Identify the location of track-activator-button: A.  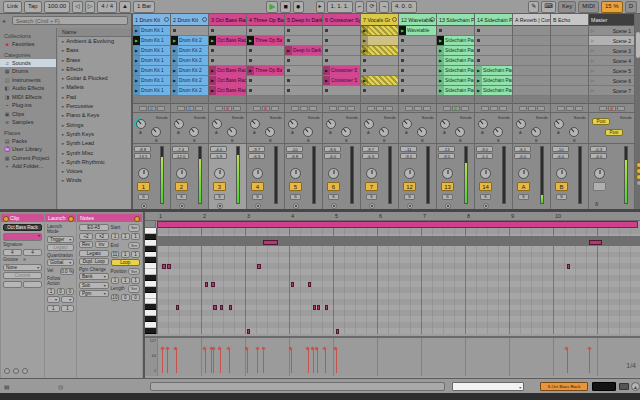
(524, 186).